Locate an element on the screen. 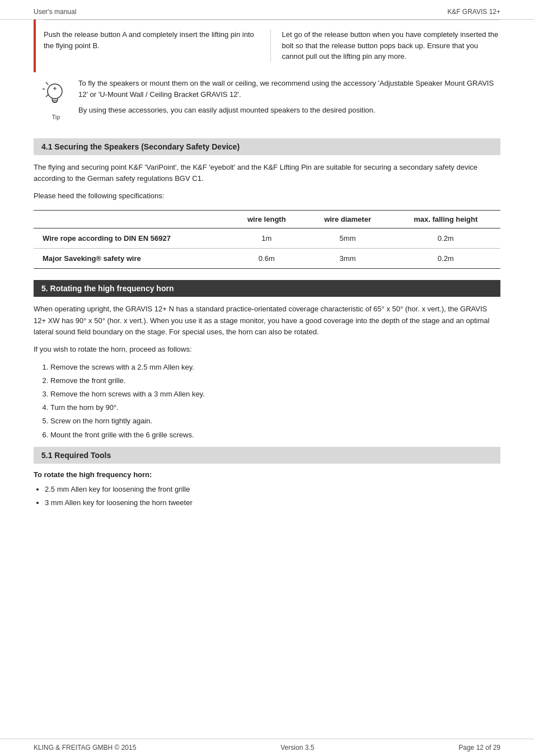  tip-icon-area: Tip is located at coordinates (56, 99).